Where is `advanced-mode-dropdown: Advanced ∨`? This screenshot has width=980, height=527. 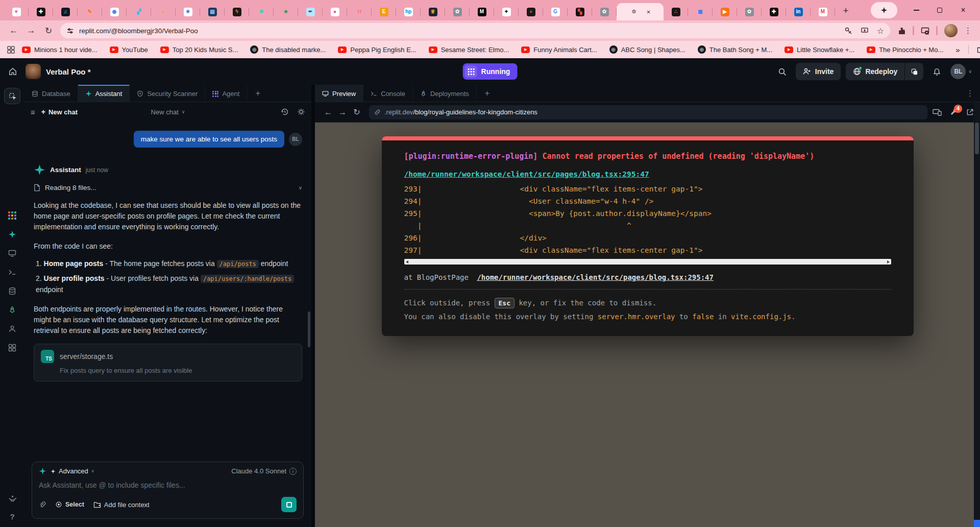 advanced-mode-dropdown: Advanced ∨ is located at coordinates (72, 471).